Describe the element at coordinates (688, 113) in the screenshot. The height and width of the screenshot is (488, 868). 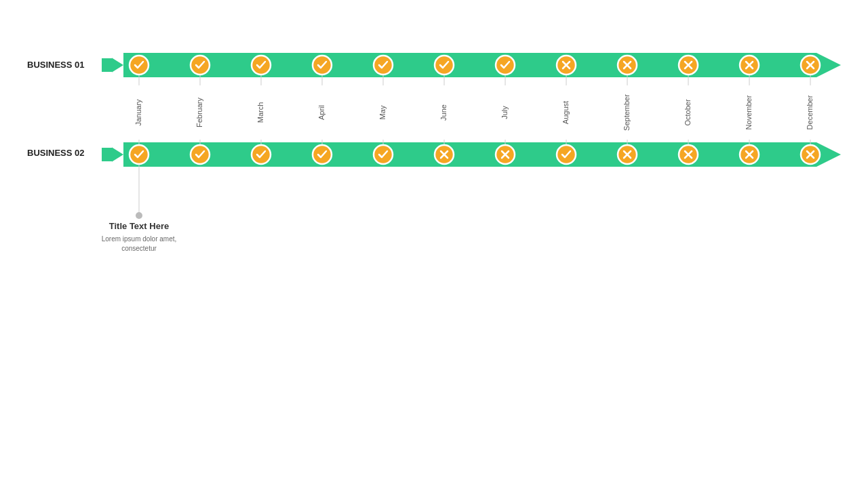
I see `month-group-9: October` at that location.